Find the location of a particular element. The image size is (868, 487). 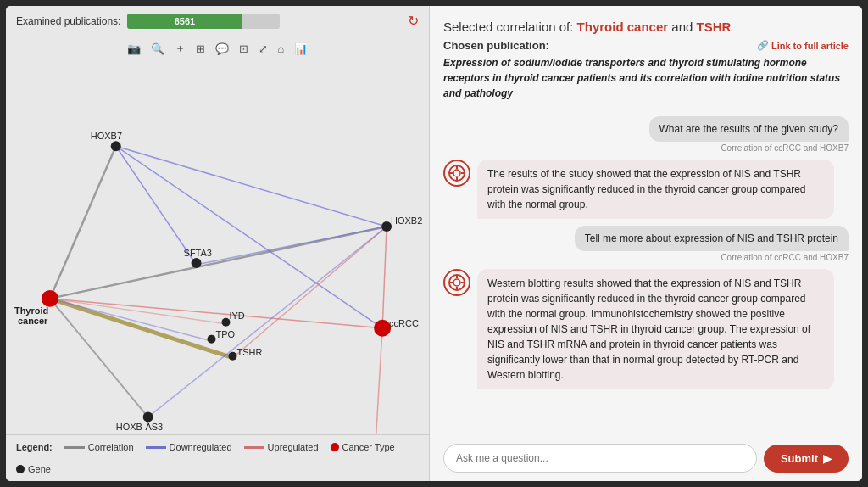

legend-gene: Gene is located at coordinates (34, 469).